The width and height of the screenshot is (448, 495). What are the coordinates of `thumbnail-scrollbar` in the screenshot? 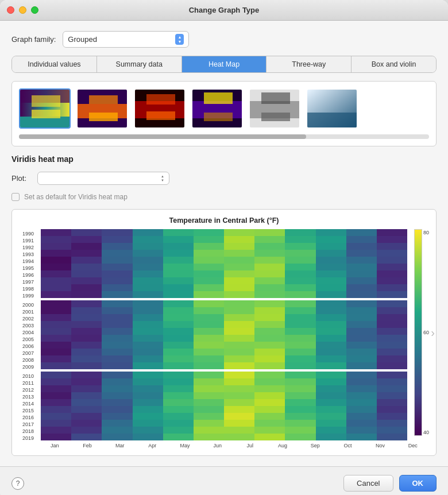 It's located at (224, 137).